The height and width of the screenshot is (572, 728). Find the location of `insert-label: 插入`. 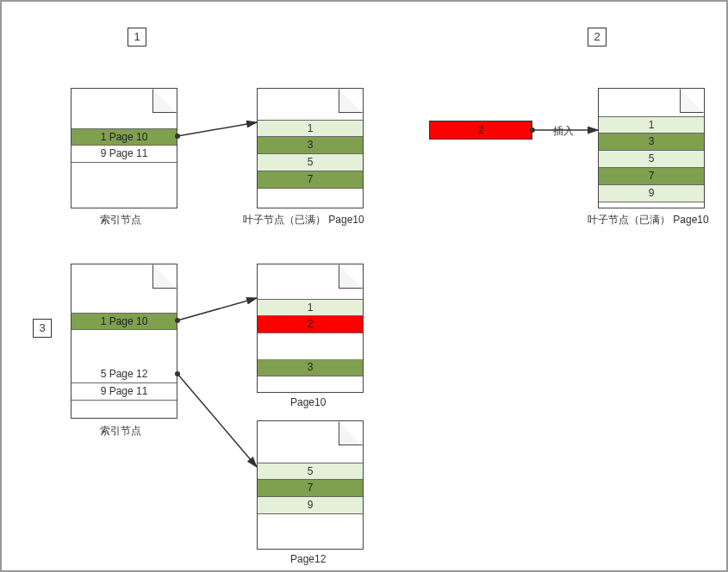

insert-label: 插入 is located at coordinates (563, 131).